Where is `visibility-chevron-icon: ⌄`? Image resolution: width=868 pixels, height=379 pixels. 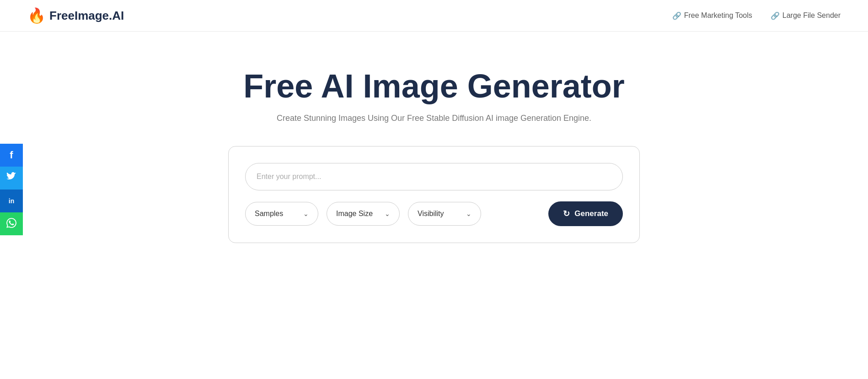 visibility-chevron-icon: ⌄ is located at coordinates (469, 214).